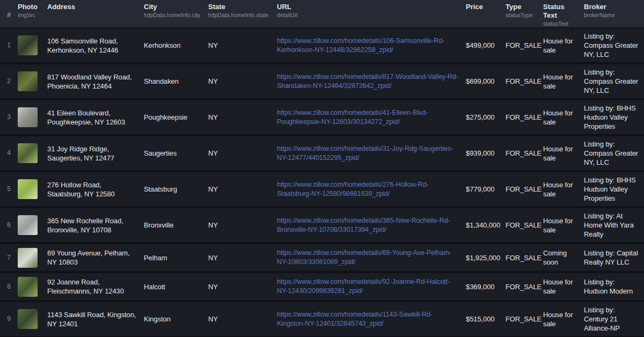  What do you see at coordinates (96, 7) in the screenshot?
I see `column-header-address: Address` at bounding box center [96, 7].